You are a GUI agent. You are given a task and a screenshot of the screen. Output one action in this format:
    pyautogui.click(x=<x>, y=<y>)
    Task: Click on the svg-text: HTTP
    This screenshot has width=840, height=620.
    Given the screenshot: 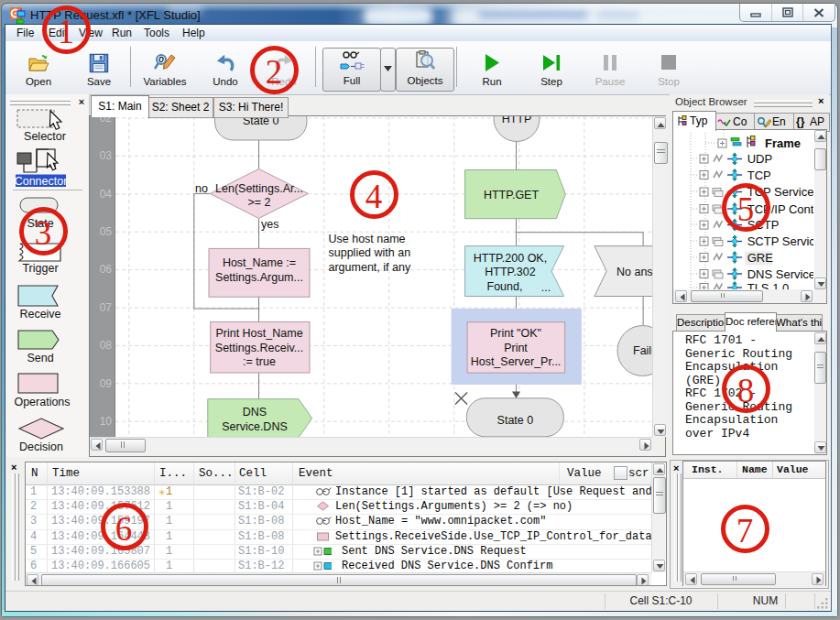 What is the action you would take?
    pyautogui.click(x=517, y=121)
    